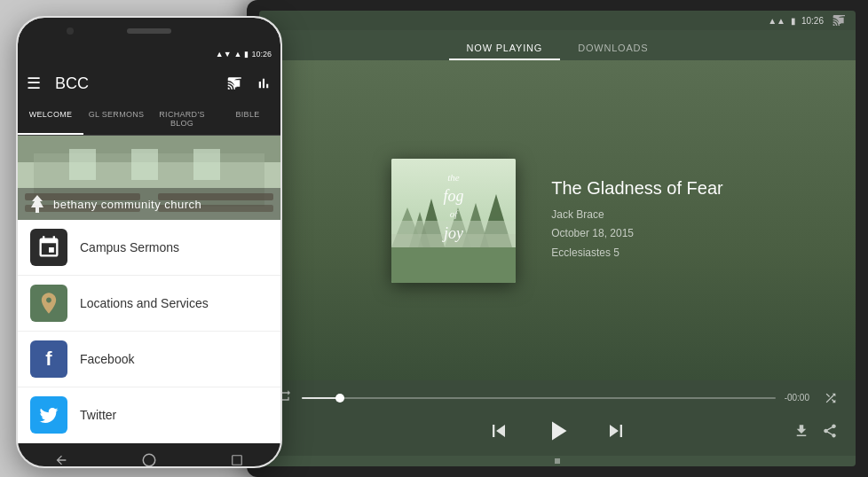 The height and width of the screenshot is (477, 868). Describe the element at coordinates (637, 215) in the screenshot. I see `track-artist: Jack Brace` at that location.